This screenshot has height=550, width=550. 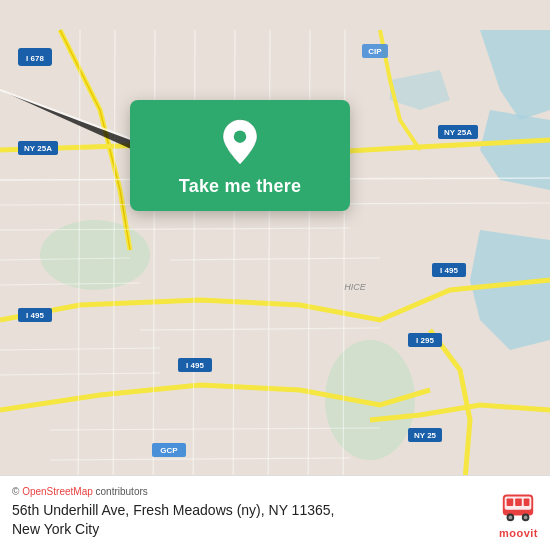 What do you see at coordinates (35, 58) in the screenshot?
I see `svg-text: I 678` at bounding box center [35, 58].